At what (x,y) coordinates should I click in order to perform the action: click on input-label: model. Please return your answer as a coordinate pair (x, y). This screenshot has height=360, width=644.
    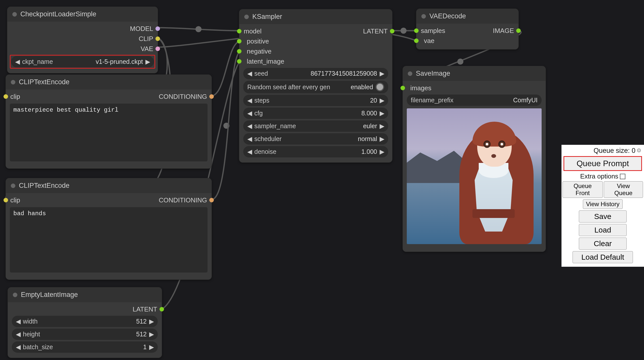
    Looking at the image, I should click on (253, 31).